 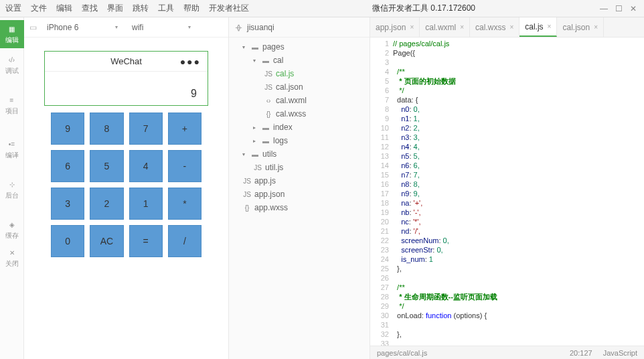 I want to click on editor-tabs: app.json×cal.wxml×cal.wxss×cal.js×cal.js…, so click(x=507, y=27).